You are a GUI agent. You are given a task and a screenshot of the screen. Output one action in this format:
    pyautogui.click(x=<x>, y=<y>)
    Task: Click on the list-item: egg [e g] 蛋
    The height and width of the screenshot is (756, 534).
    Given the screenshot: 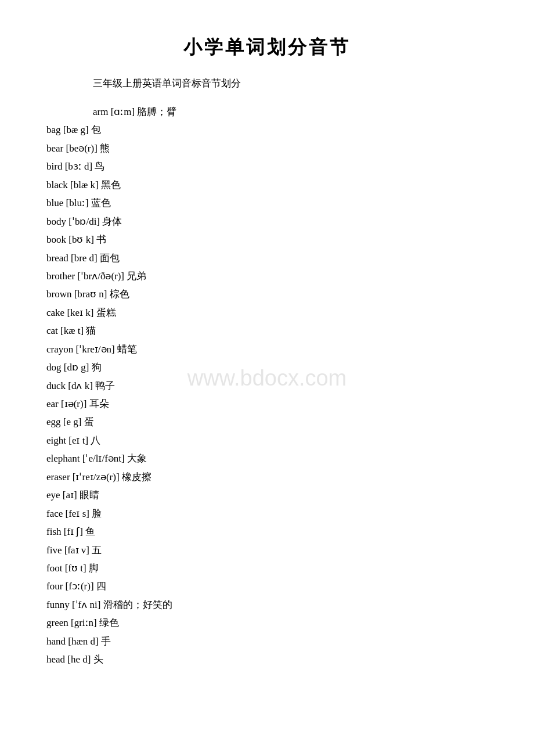 What is the action you would take?
    pyautogui.click(x=267, y=422)
    